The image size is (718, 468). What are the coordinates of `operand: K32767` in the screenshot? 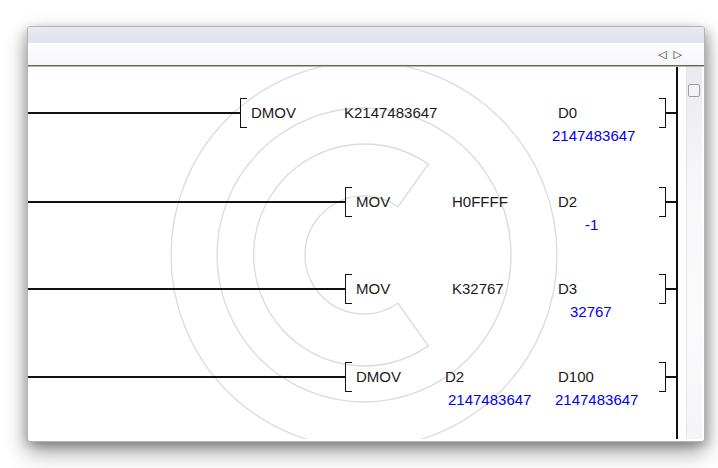 It's located at (478, 289).